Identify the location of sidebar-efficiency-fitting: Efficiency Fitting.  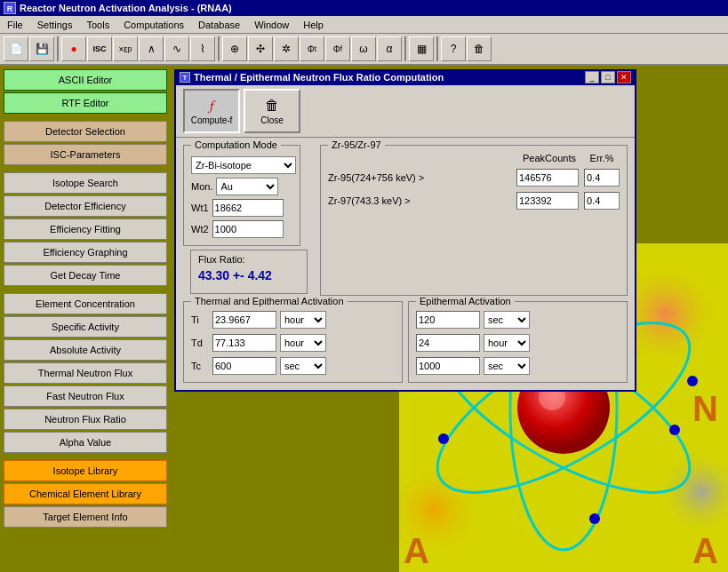
(85, 229).